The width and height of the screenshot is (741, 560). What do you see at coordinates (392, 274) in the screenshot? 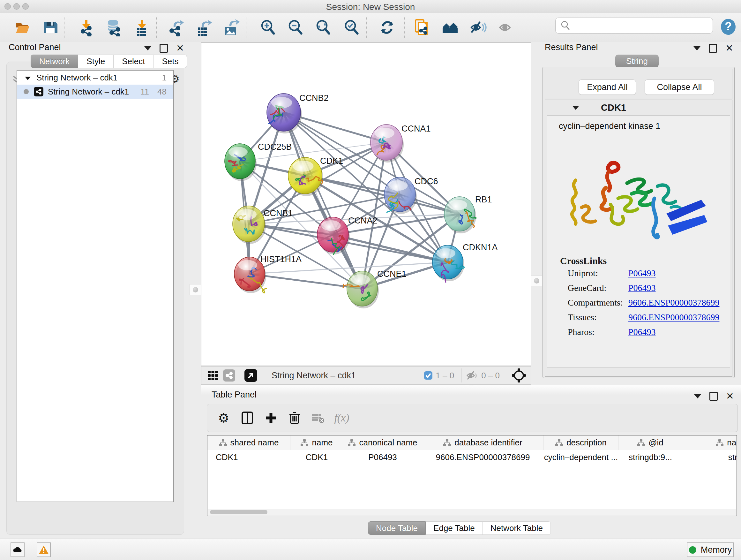
I see `svg-text: CCNE1` at bounding box center [392, 274].